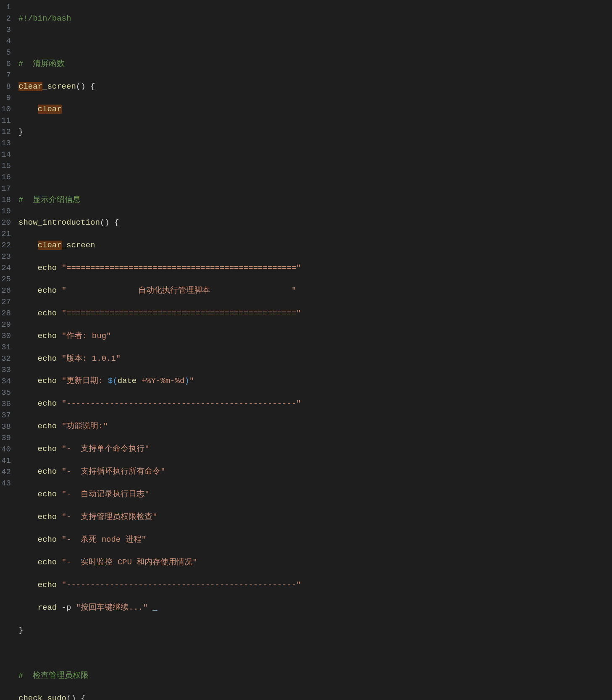 This screenshot has height=700, width=612. What do you see at coordinates (106, 494) in the screenshot?
I see `string: "- 自动记录执行日志"` at bounding box center [106, 494].